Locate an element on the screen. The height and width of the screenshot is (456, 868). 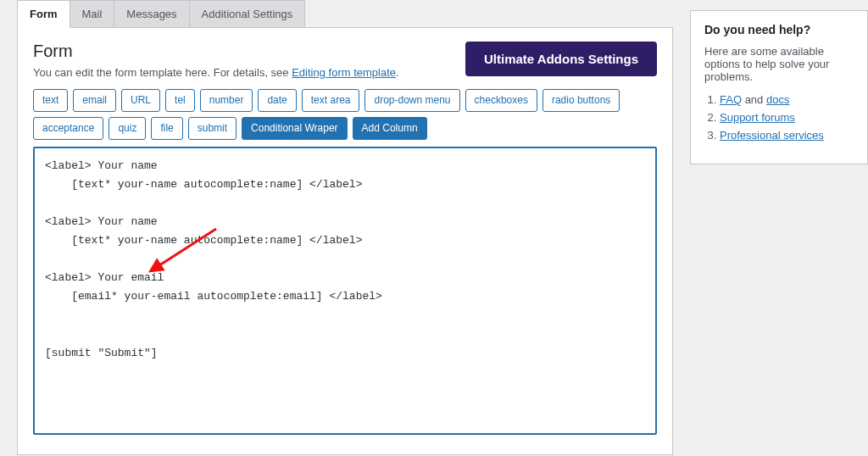
tag-tel-button: tel is located at coordinates (180, 100).